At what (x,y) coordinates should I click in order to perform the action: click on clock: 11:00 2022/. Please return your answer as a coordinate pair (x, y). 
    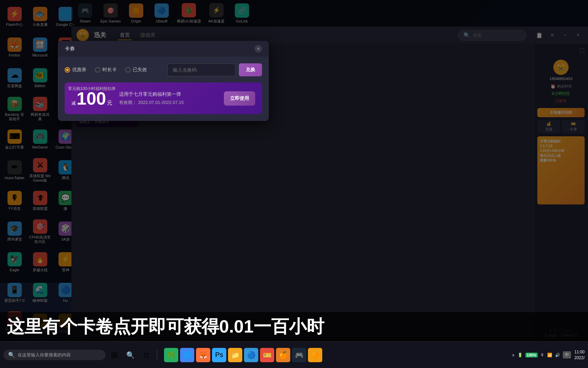
    Looking at the image, I should click on (579, 355).